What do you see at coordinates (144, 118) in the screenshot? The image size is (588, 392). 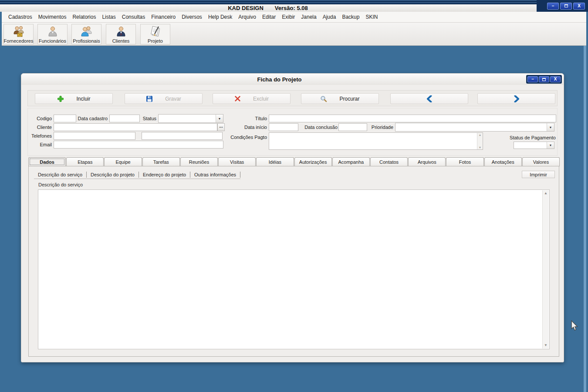 I see `status-label: Status` at bounding box center [144, 118].